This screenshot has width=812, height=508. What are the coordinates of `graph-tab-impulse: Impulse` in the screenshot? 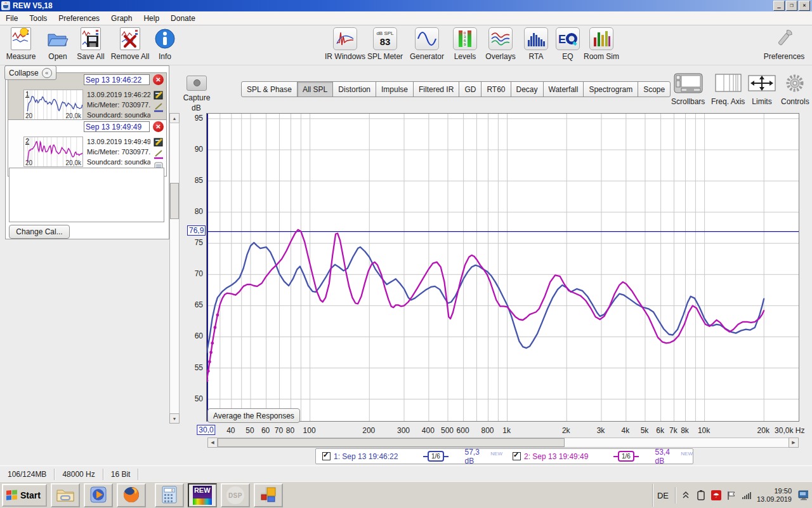 It's located at (395, 89).